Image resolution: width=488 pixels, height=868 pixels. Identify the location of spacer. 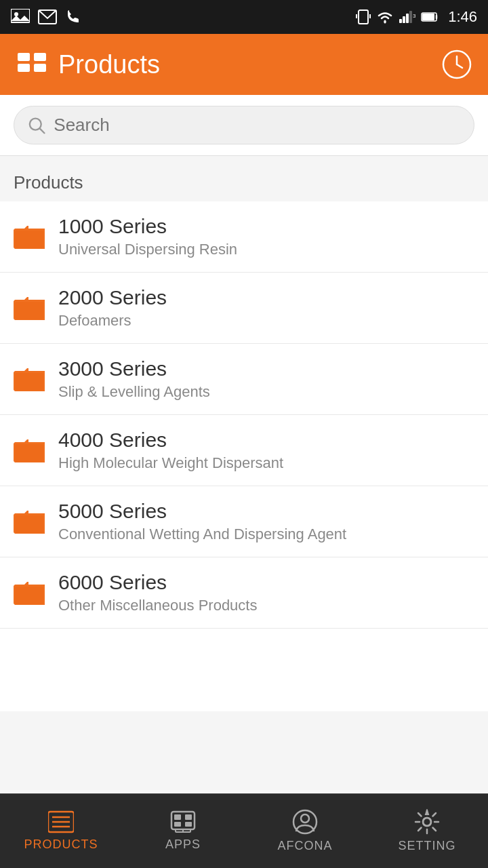
(244, 753).